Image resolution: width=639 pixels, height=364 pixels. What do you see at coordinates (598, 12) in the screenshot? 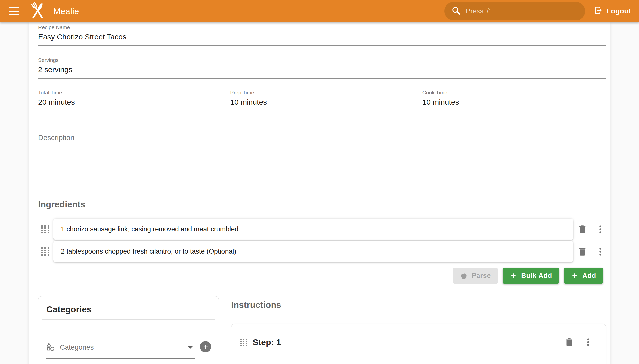
I see `logout-icon` at bounding box center [598, 12].